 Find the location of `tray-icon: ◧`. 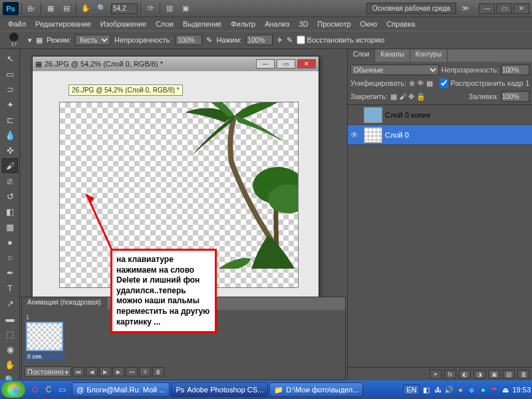

tray-icon: ◧ is located at coordinates (426, 390).